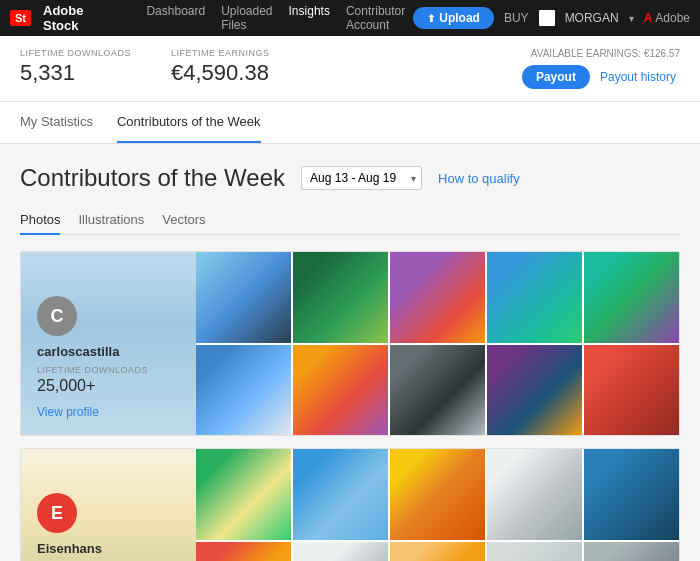 The image size is (700, 561). I want to click on contributor-name: Eisenhans, so click(108, 548).